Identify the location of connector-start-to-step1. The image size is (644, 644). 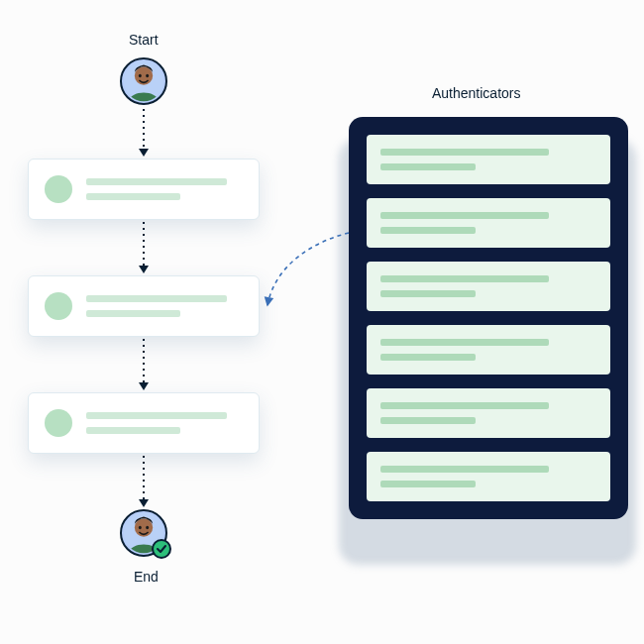
(144, 130).